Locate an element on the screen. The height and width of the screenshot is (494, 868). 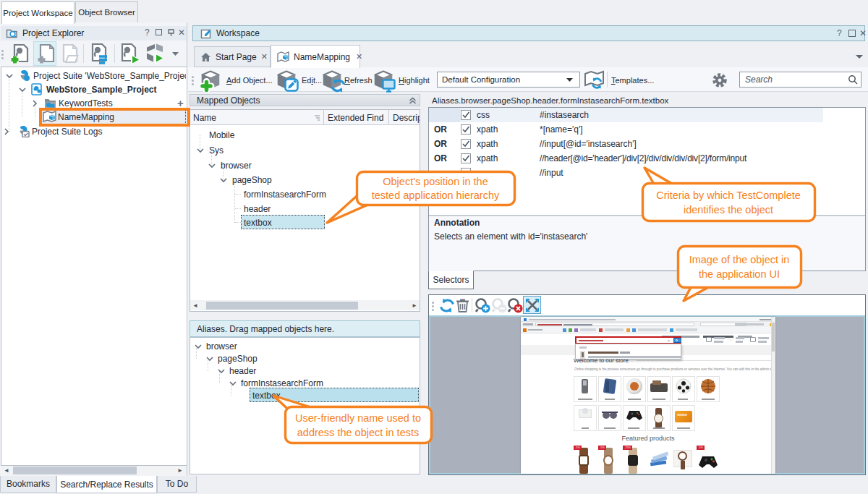
svg-text: address the object in tests is located at coordinates (358, 433).